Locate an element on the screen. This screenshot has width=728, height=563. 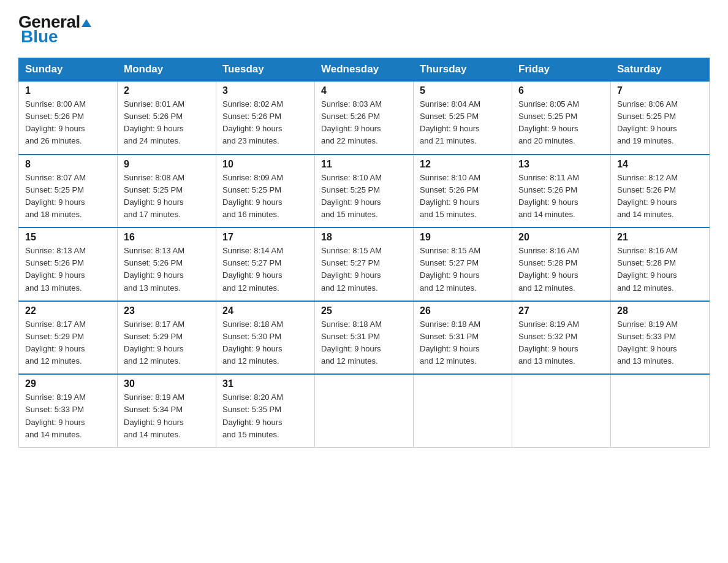
calendar-day-17: 17 Sunrise: 8:14 AM Sunset: 5:27 PM Dayl… is located at coordinates (266, 264).